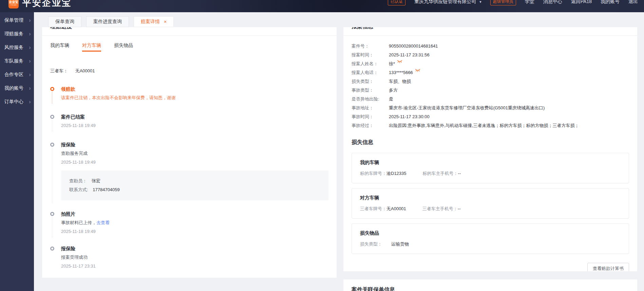 This screenshot has height=291, width=644. What do you see at coordinates (490, 126) in the screenshot?
I see `field-accident-description: 事故经过：出险原因:意外事故,车辆意外,与机动车碰撞,三者未逃逸；标的方车损；标…` at bounding box center [490, 126].